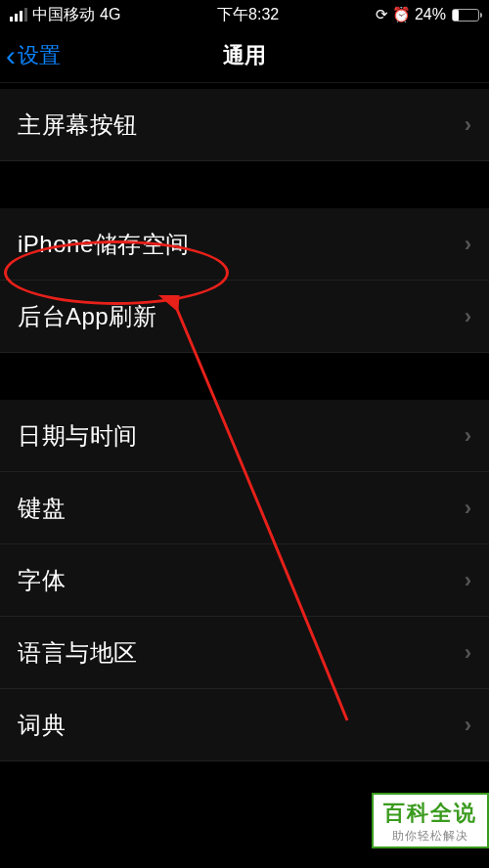  Describe the element at coordinates (104, 244) in the screenshot. I see `row-label: iPhone储存空间` at that location.